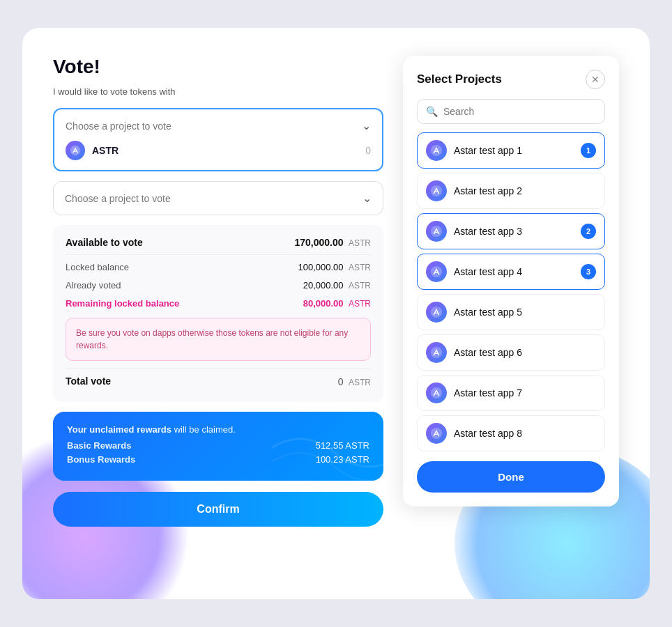  I want to click on astr-label: ASTR, so click(225, 150).